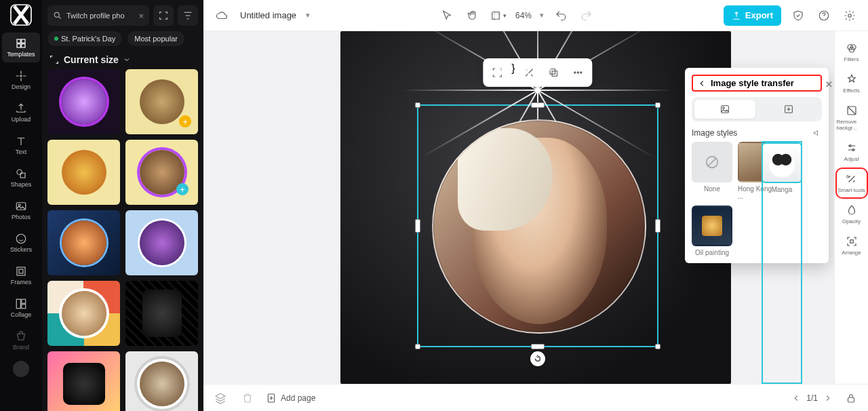 The width and height of the screenshot is (868, 411). What do you see at coordinates (96, 16) in the screenshot?
I see `search-value: Twitch profile pho` at bounding box center [96, 16].